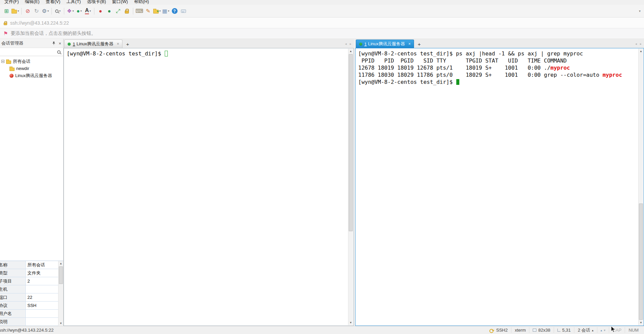 The width and height of the screenshot is (644, 334). I want to click on record-icon: ●, so click(100, 11).